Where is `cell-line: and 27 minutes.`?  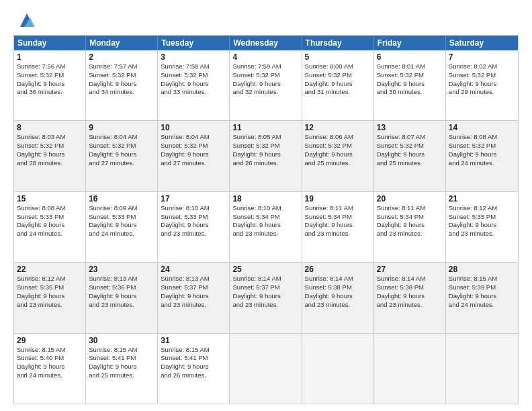
cell-line: and 27 minutes. is located at coordinates (122, 164).